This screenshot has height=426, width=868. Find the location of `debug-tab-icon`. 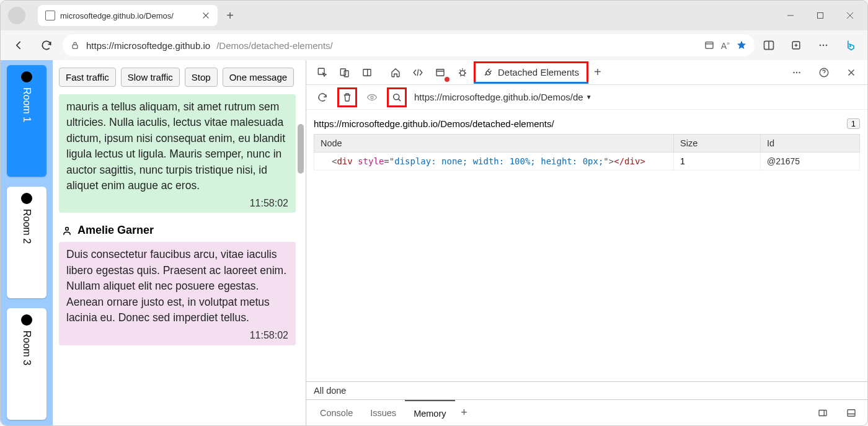

debug-tab-icon is located at coordinates (463, 73).